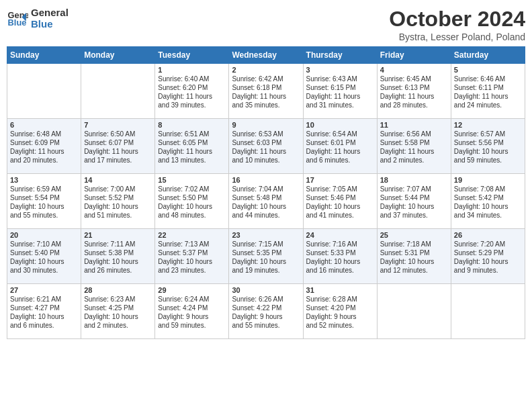 This screenshot has width=532, height=411. Describe the element at coordinates (192, 312) in the screenshot. I see `calendar-cell: 29Sunrise: 6:24 AM Sunset: 4:24 PM Dayli…` at that location.